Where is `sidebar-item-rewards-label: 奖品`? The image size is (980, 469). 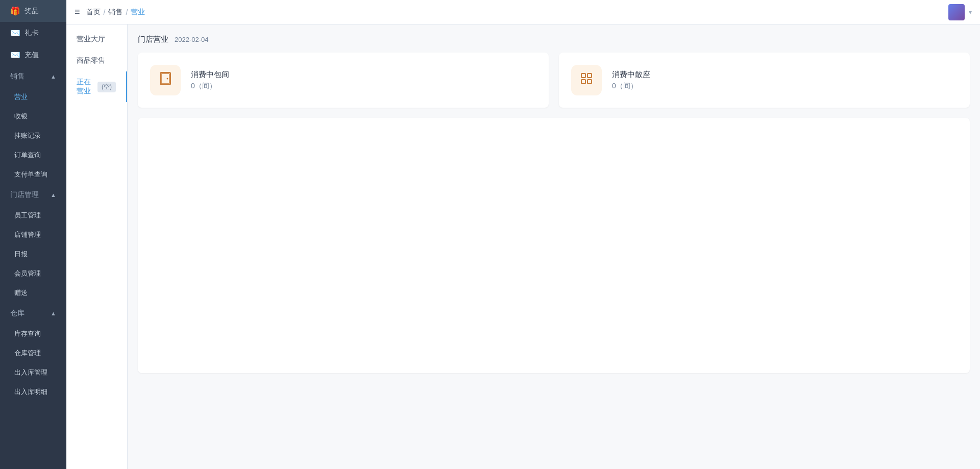
sidebar-item-rewards-label: 奖品 is located at coordinates (32, 11).